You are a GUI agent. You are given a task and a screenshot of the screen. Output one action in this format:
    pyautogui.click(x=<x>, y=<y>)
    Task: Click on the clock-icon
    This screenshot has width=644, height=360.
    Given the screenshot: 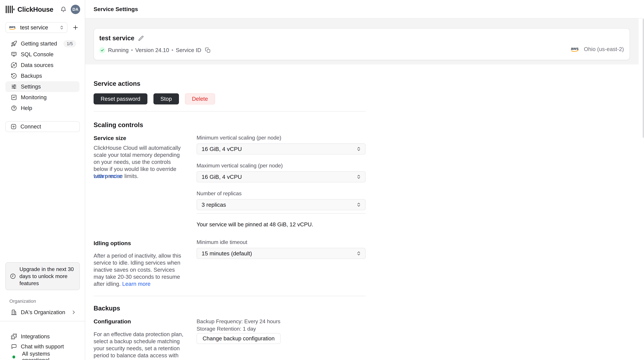 What is the action you would take?
    pyautogui.click(x=13, y=276)
    